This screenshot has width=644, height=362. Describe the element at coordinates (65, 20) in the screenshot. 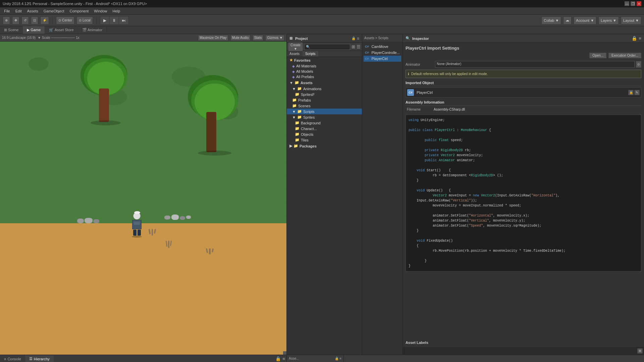

I see `center-btn: ⊙ Center` at that location.